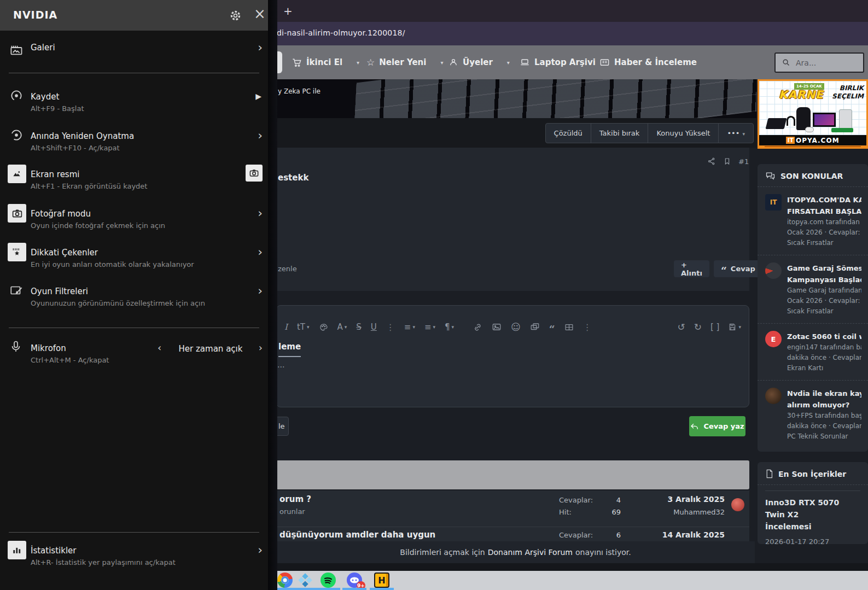  I want to click on quote-block-button: “, so click(552, 329).